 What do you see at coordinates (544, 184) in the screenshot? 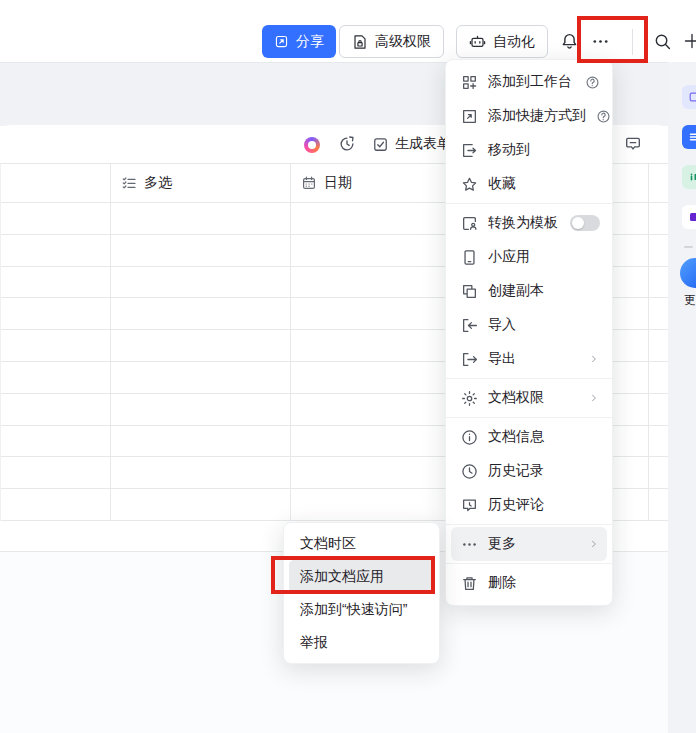
I see `menu-item-label: 收藏` at bounding box center [544, 184].